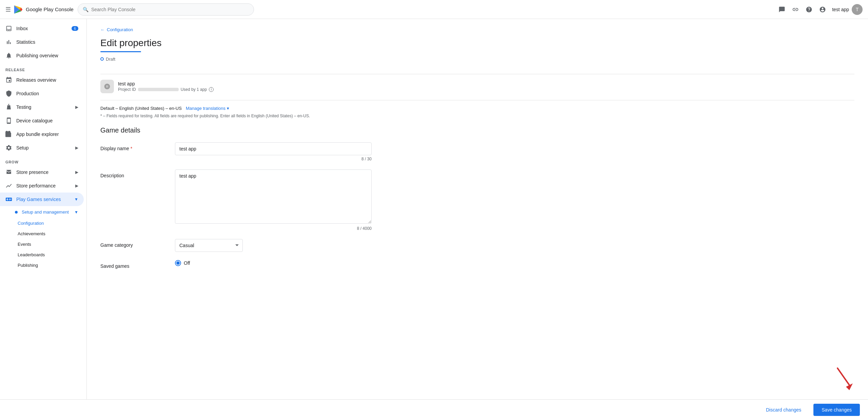 The image size is (868, 420). What do you see at coordinates (273, 152) in the screenshot?
I see `display-name-field: 8 / 30` at bounding box center [273, 152].